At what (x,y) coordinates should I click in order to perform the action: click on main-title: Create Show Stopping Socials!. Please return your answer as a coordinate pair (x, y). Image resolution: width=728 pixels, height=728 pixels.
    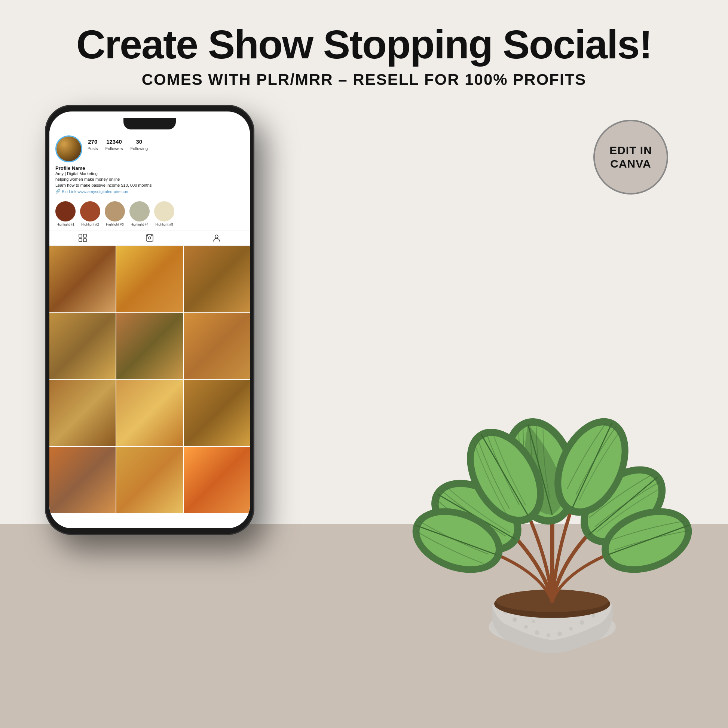
    Looking at the image, I should click on (364, 45).